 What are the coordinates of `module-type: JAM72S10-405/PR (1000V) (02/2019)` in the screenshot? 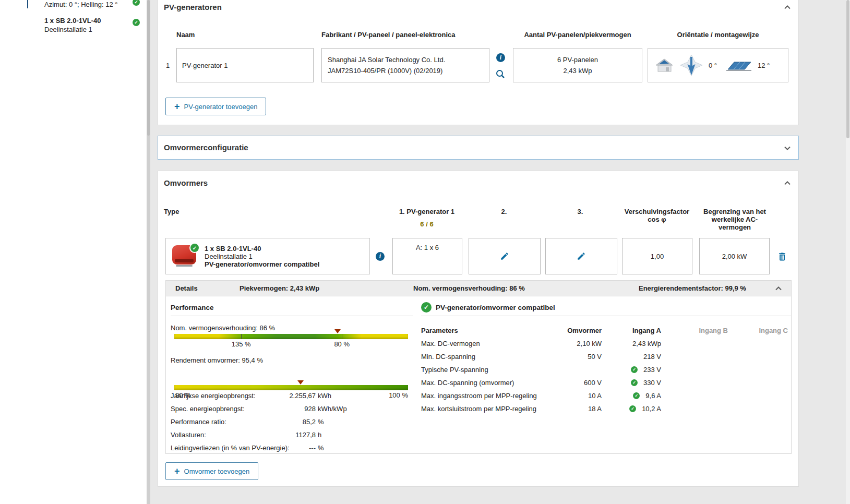 It's located at (405, 71).